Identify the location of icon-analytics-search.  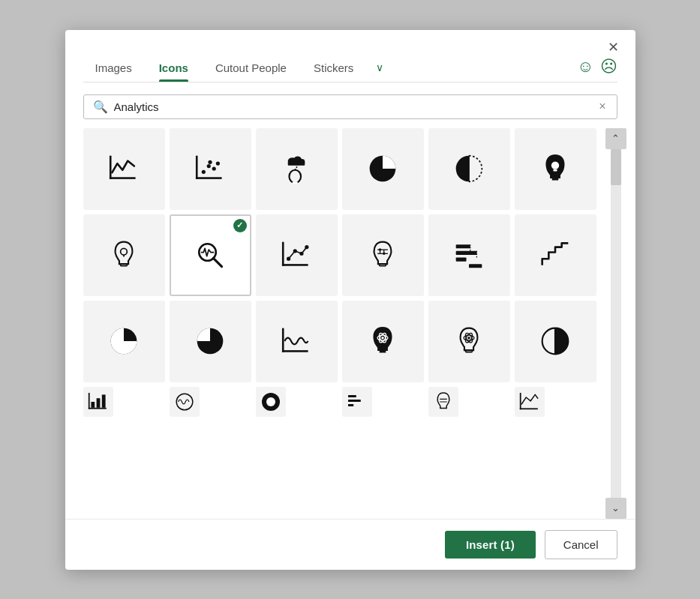
(210, 255).